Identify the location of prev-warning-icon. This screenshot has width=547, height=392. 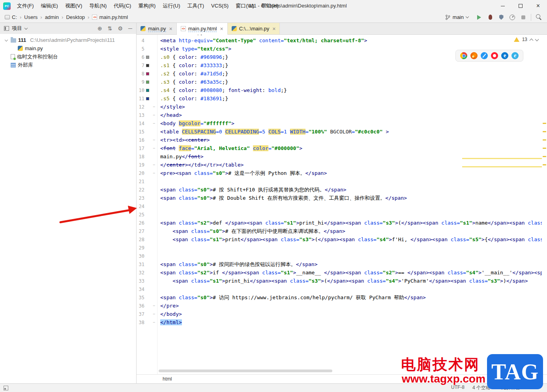
(532, 41).